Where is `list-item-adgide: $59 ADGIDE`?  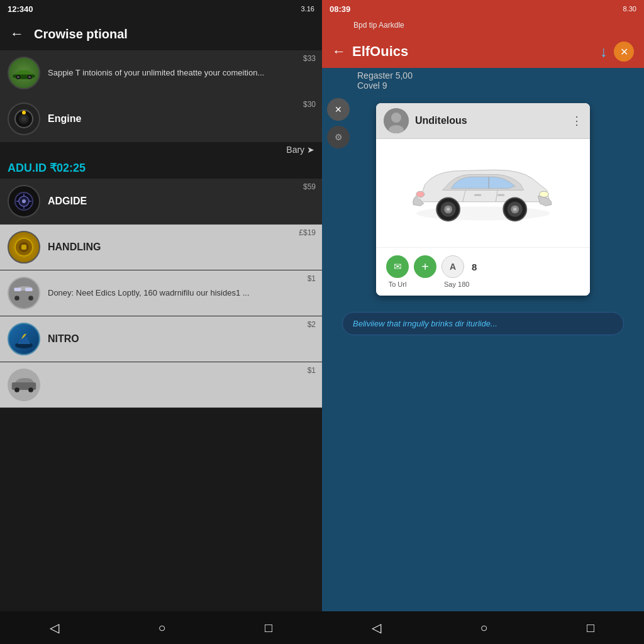 list-item-adgide: $59 ADGIDE is located at coordinates (161, 201).